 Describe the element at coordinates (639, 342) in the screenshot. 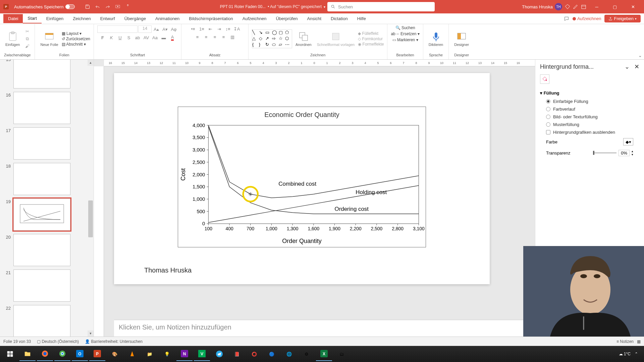

I see `normal-view-icon: ▦` at that location.